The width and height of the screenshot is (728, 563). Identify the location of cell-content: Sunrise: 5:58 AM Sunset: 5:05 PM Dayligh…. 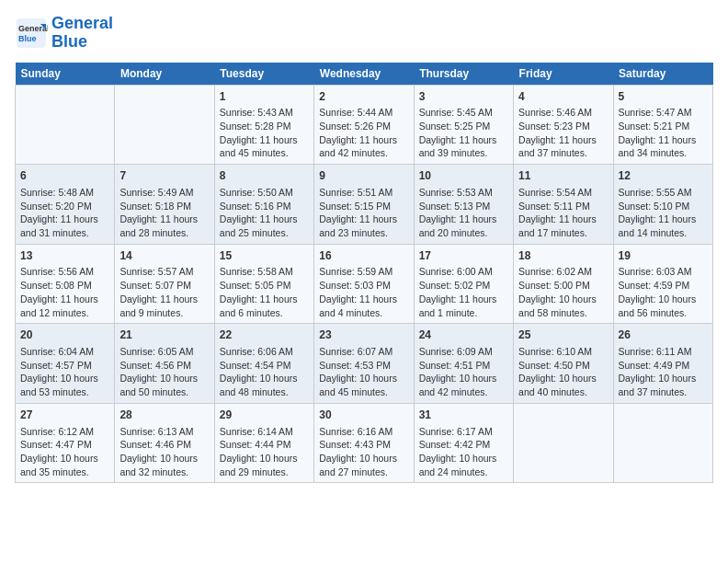
(265, 293).